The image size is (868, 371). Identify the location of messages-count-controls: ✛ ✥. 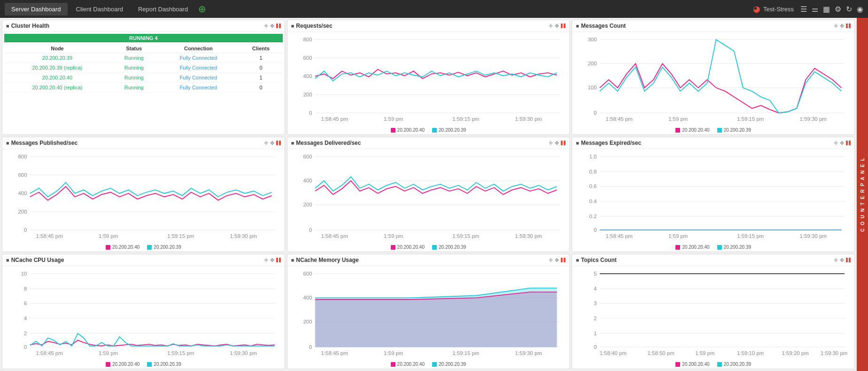
(842, 26).